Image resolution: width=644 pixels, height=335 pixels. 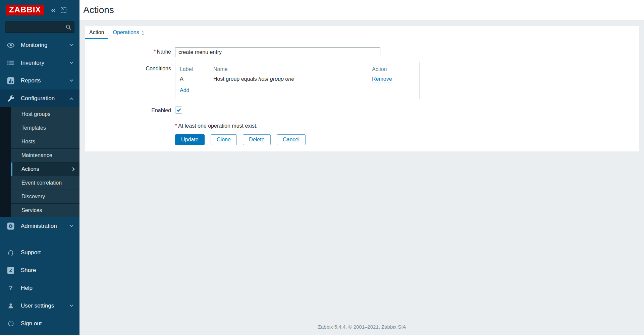 What do you see at coordinates (178, 110) in the screenshot?
I see `enabled-checkbox` at bounding box center [178, 110].